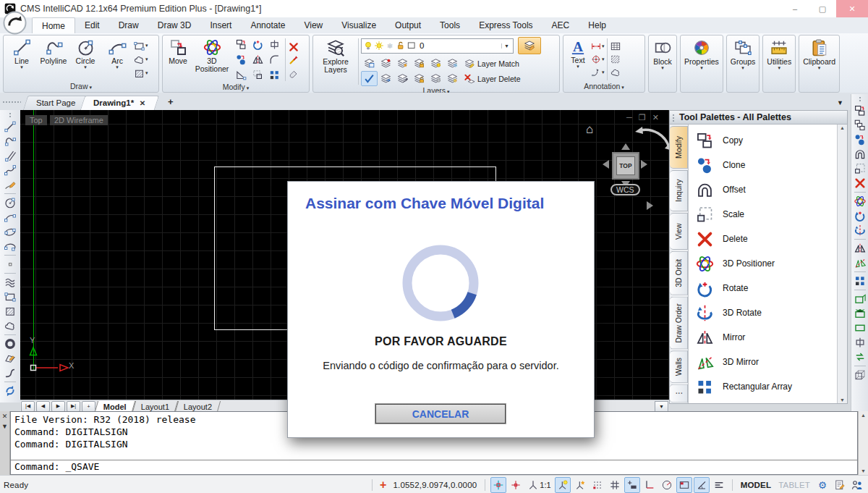 This screenshot has width=868, height=493. What do you see at coordinates (852, 9) in the screenshot?
I see `close-button: ✕` at bounding box center [852, 9].